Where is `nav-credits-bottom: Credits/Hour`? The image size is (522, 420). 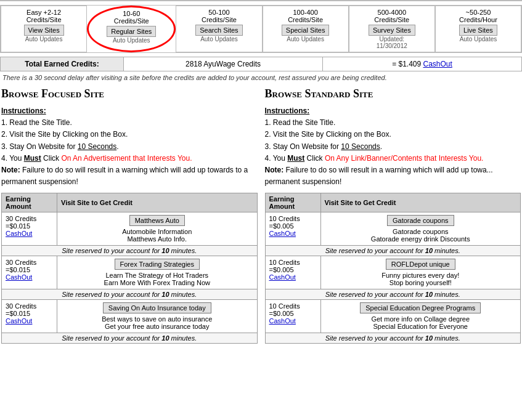 nav-credits-bottom: Credits/Hour is located at coordinates (478, 20).